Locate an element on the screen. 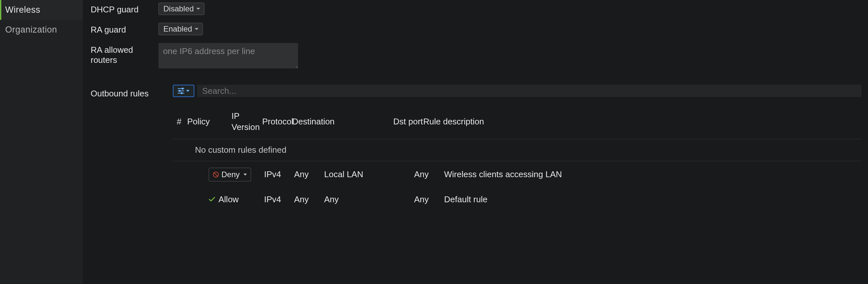 The image size is (868, 284). sliders-icon is located at coordinates (181, 91).